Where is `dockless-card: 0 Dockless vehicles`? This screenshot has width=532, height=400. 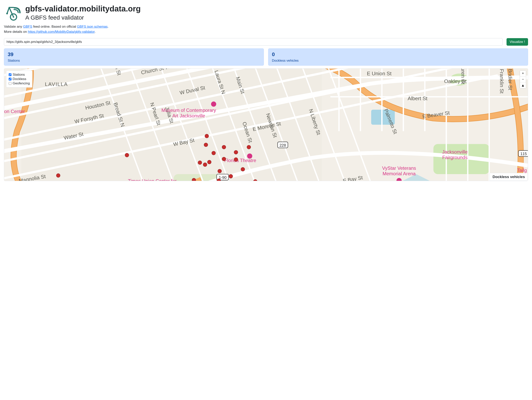
dockless-card: 0 Dockless vehicles is located at coordinates (398, 57).